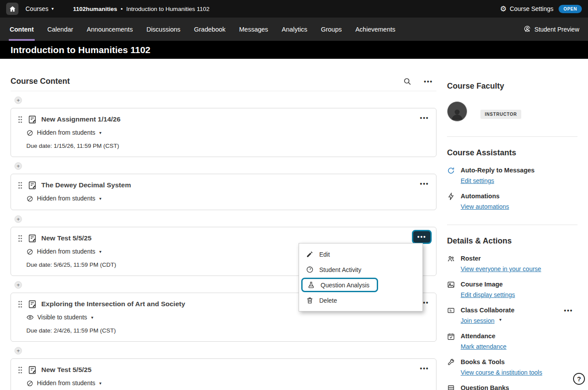  I want to click on course-assistants-heading: Course Assistants, so click(512, 153).